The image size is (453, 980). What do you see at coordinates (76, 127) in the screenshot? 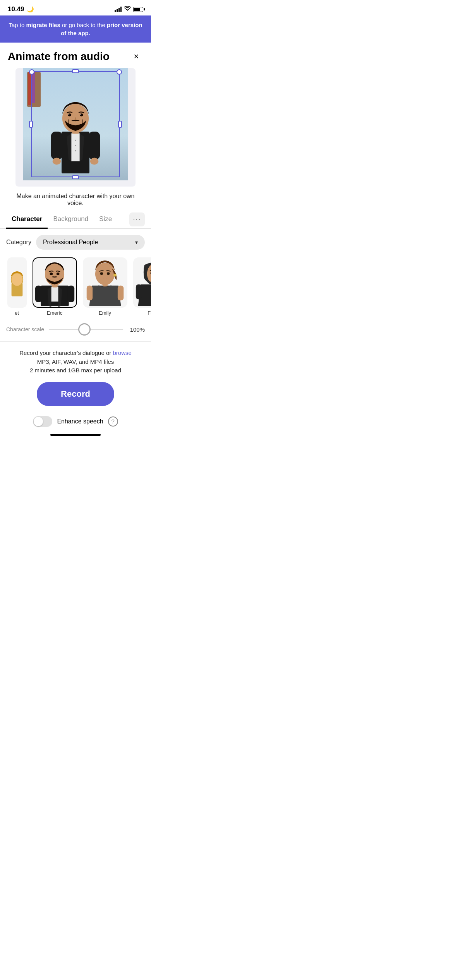
I see `character-preview` at bounding box center [76, 127].